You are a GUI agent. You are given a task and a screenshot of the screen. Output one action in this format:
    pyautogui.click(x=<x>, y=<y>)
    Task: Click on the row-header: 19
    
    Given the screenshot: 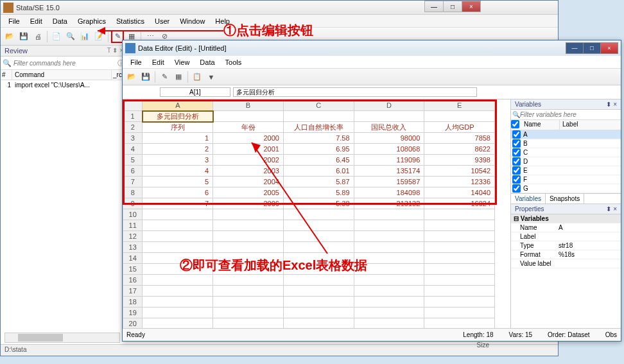 What is the action you would take?
    pyautogui.click(x=133, y=313)
    